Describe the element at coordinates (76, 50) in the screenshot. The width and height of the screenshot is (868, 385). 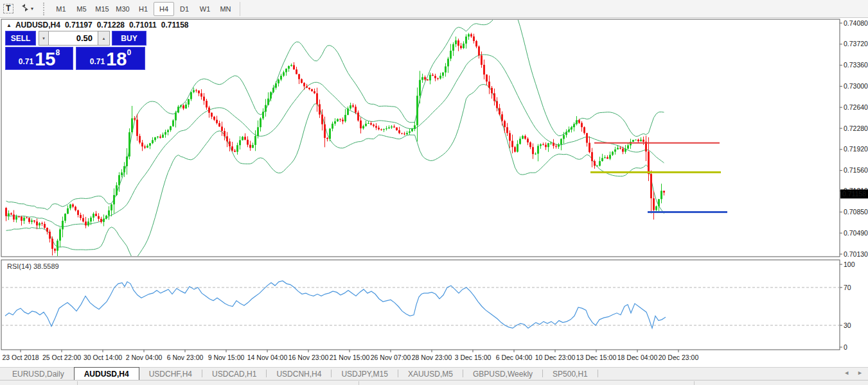
I see `one-click-trade-panel: SELL ▼ 0.50 ▲ BUY 0.71 15 8 0.71 18` at that location.